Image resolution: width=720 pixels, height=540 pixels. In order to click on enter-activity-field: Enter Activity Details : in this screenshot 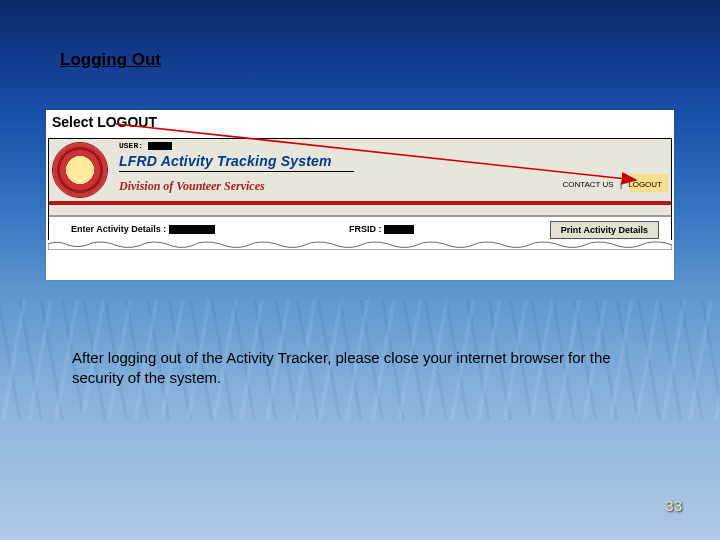, I will do `click(143, 229)`.